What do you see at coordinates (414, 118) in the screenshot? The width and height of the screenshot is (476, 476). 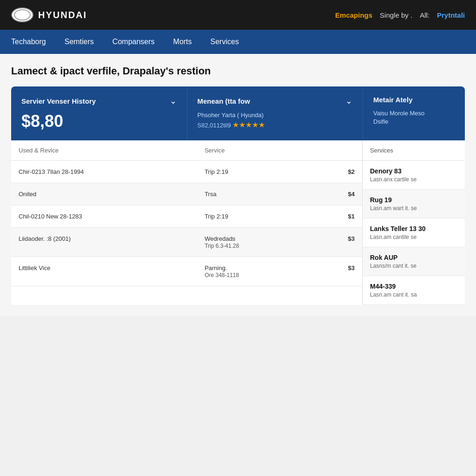 I see `card-metair-desc: Vaisu Morole Meso Dsifle` at bounding box center [414, 118].